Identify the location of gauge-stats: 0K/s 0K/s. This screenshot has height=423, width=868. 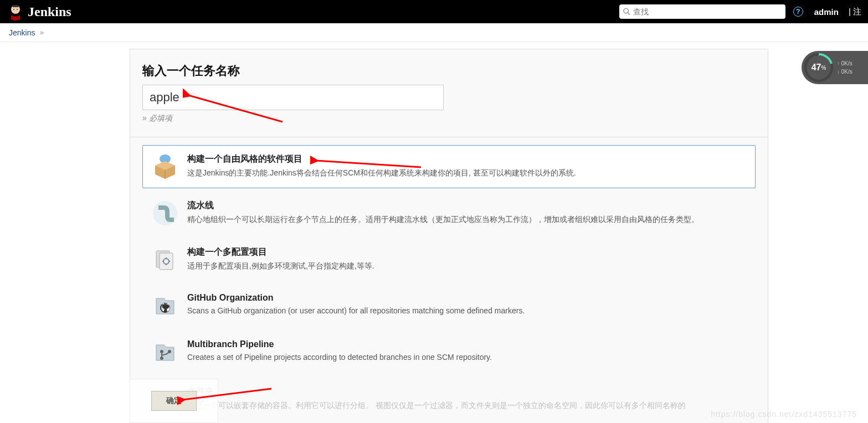
(845, 68).